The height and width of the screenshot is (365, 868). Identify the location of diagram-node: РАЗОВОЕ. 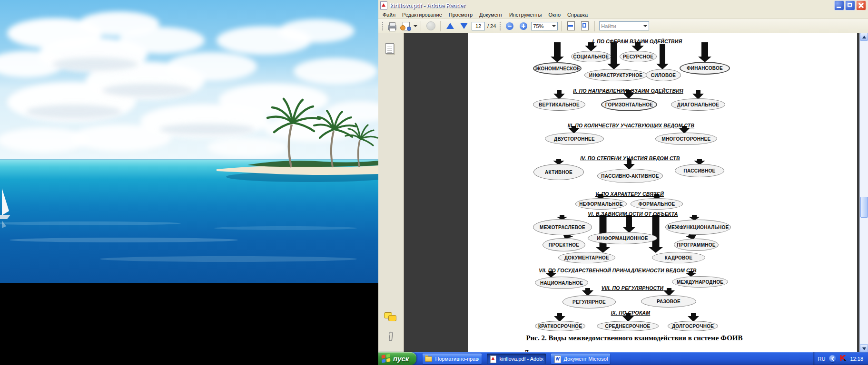
(669, 301).